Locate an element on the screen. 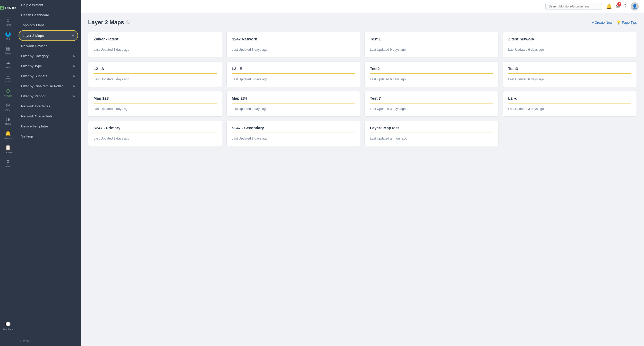 The image size is (644, 346). search-input is located at coordinates (574, 6).